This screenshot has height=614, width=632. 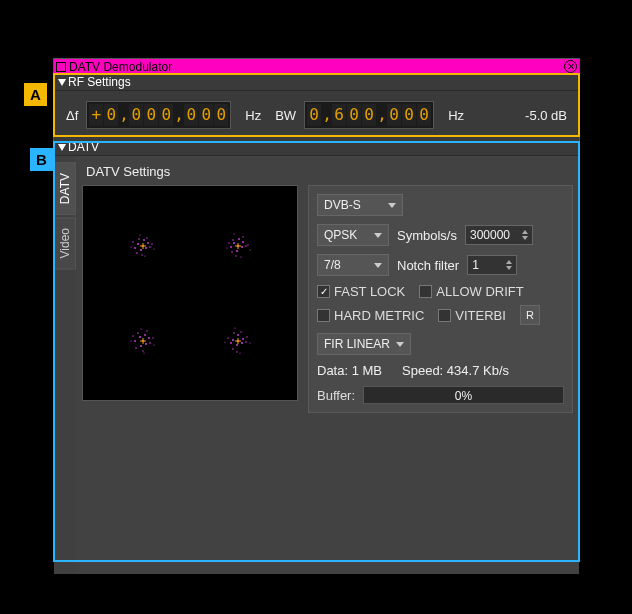 What do you see at coordinates (546, 116) in the screenshot?
I see `level-db: -5.0 dB` at bounding box center [546, 116].